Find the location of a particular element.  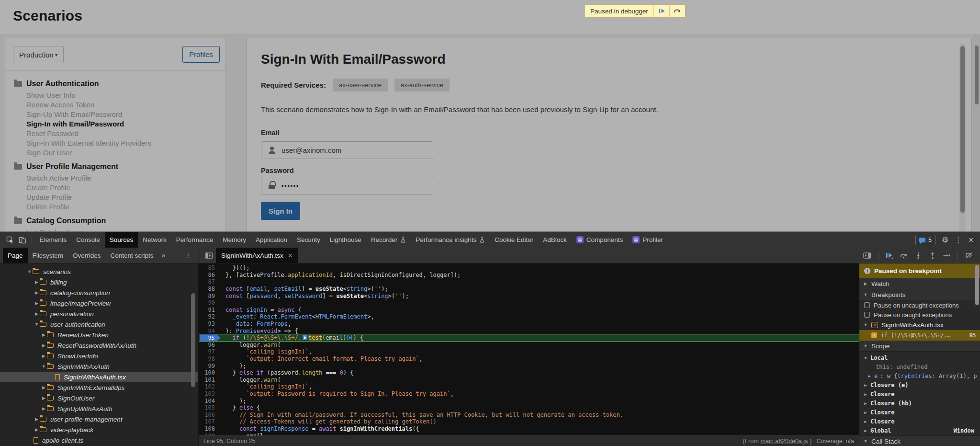

tab-performance-insights: Performance insights is located at coordinates (450, 240).